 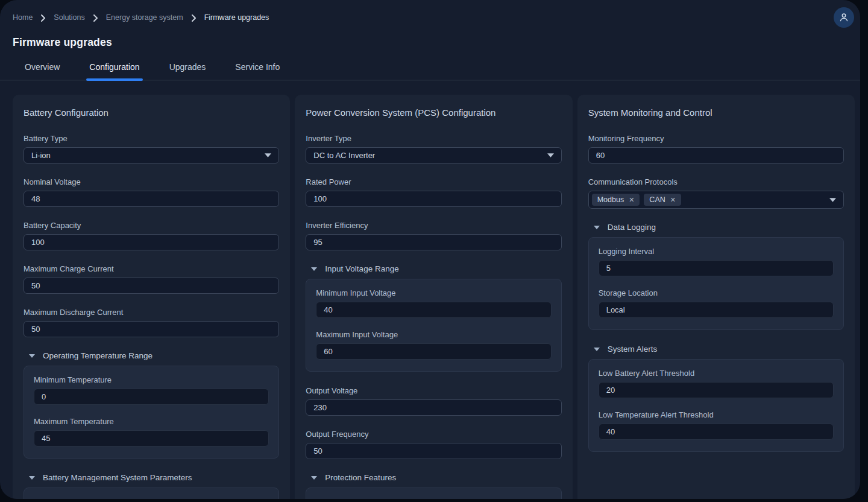 What do you see at coordinates (151, 156) in the screenshot?
I see `battery-type-select: Li-ion` at bounding box center [151, 156].